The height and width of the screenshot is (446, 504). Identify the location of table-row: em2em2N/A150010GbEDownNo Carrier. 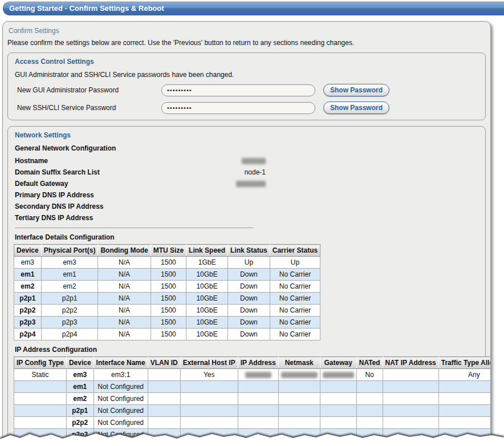
(168, 286).